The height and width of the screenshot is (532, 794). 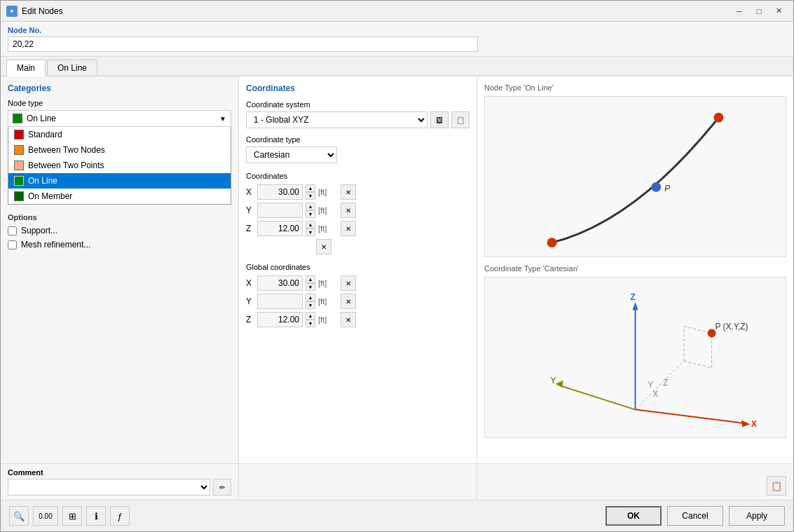 I want to click on global-x-down: ▼, so click(x=310, y=287).